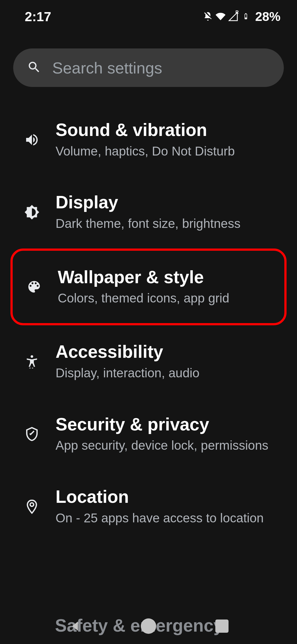  I want to click on dnd-off-icon, so click(208, 17).